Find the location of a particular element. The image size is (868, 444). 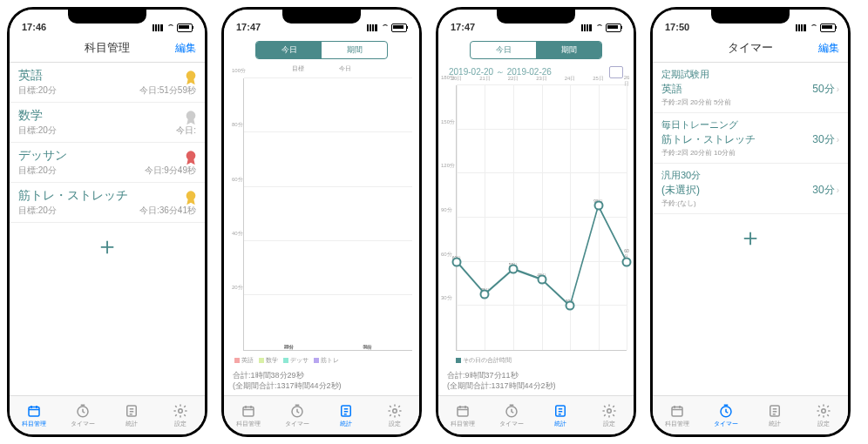

legend-goal: 目標 is located at coordinates (298, 69).